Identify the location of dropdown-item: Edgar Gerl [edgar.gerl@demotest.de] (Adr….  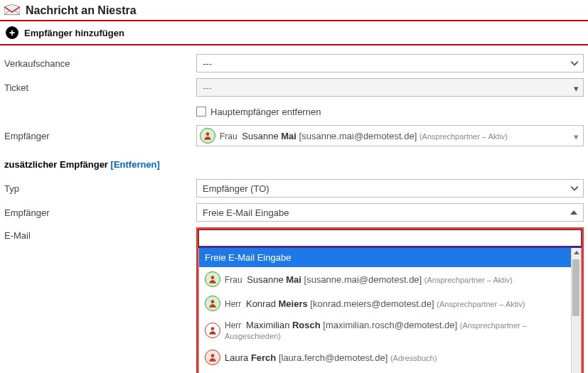
(385, 371).